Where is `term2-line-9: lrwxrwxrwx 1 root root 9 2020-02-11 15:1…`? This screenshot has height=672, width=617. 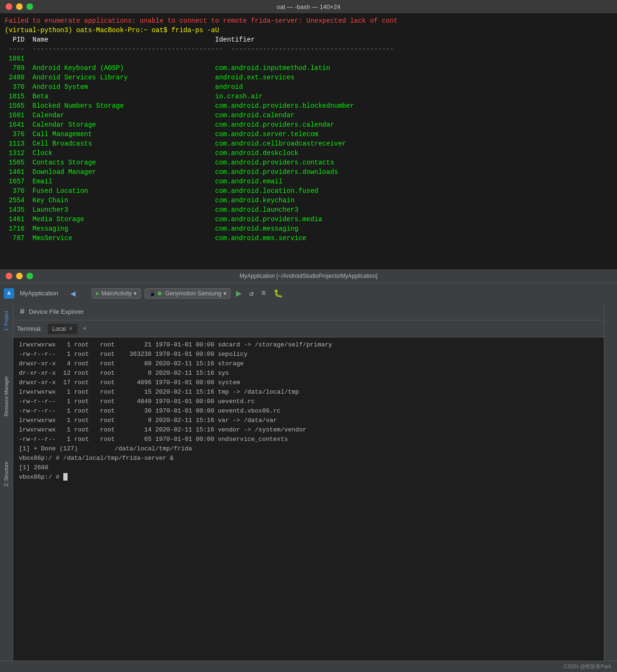 term2-line-9: lrwxrwxrwx 1 root root 9 2020-02-11 15:1… is located at coordinates (308, 421).